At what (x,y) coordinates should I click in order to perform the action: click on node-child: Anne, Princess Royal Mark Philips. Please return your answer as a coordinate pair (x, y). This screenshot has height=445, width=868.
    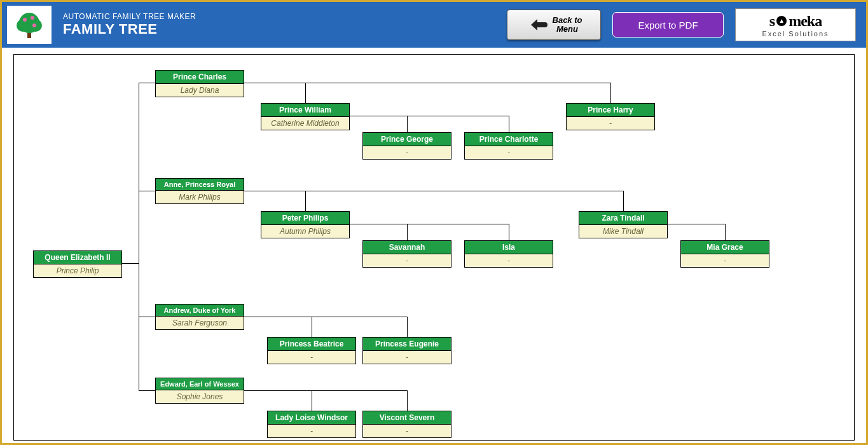
    Looking at the image, I should click on (200, 191).